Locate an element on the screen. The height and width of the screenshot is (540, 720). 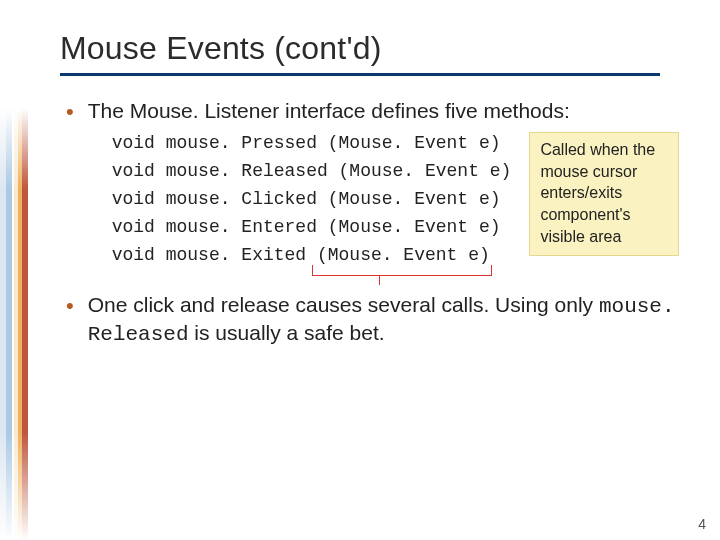
method-list: void mouse. Pressed (Mouse. Event e) voi… is located at coordinates (312, 200).